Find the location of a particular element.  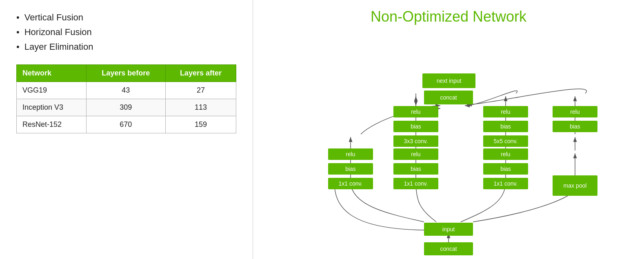

th-layers-before: Layers before is located at coordinates (126, 73).